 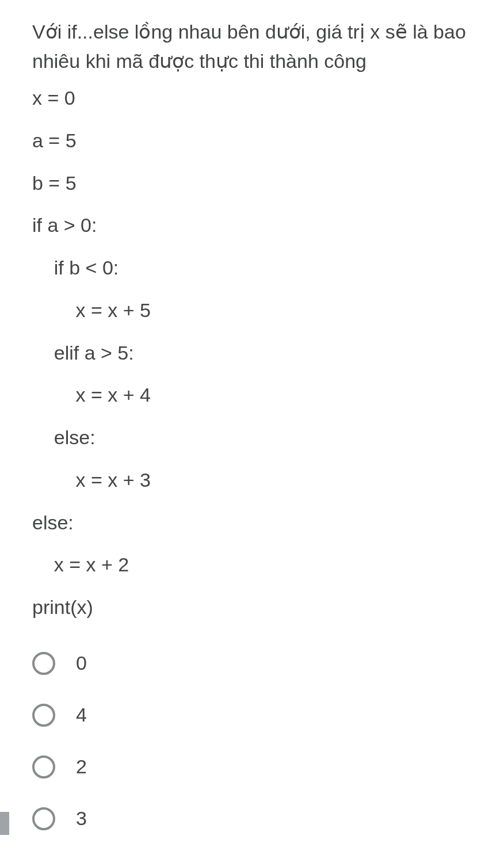 What do you see at coordinates (54, 140) in the screenshot?
I see `code-line: a = 5` at bounding box center [54, 140].